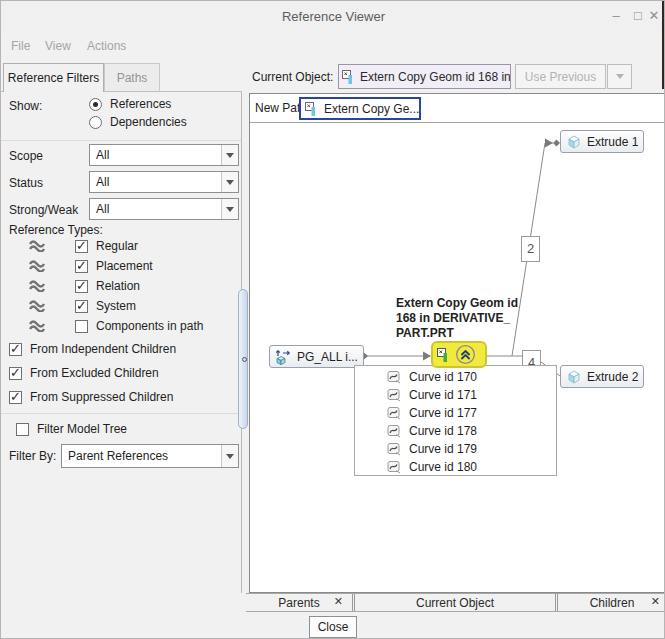  Describe the element at coordinates (456, 413) in the screenshot. I see `list-item: Curve id 177` at that location.